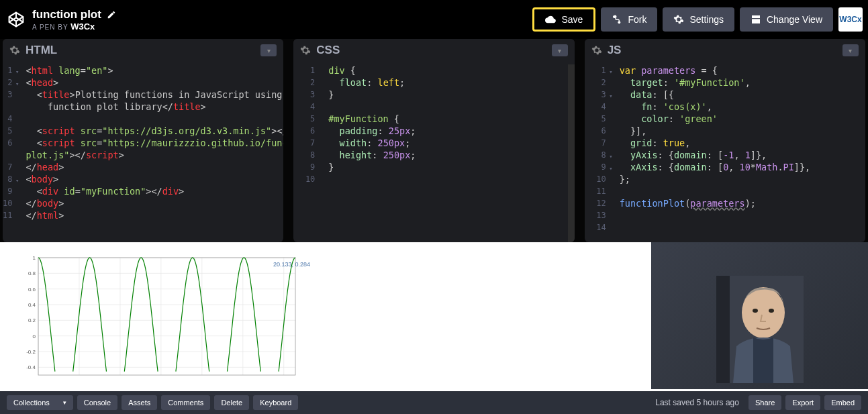 The width and height of the screenshot is (868, 414). Describe the element at coordinates (32, 274) in the screenshot. I see `svg-text: 0.8` at that location.